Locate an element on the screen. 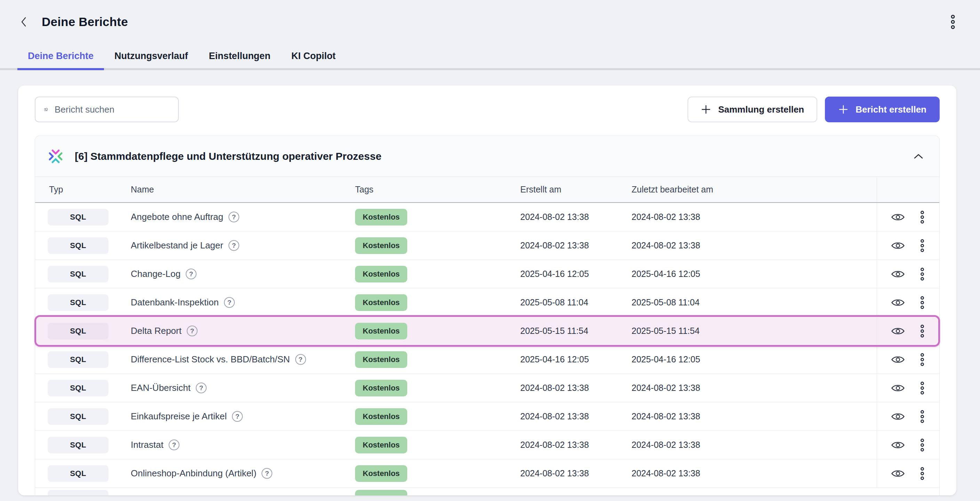 The image size is (980, 501). collection-header: [6] Stammdatenpflege und Unterstützung o… is located at coordinates (487, 156).